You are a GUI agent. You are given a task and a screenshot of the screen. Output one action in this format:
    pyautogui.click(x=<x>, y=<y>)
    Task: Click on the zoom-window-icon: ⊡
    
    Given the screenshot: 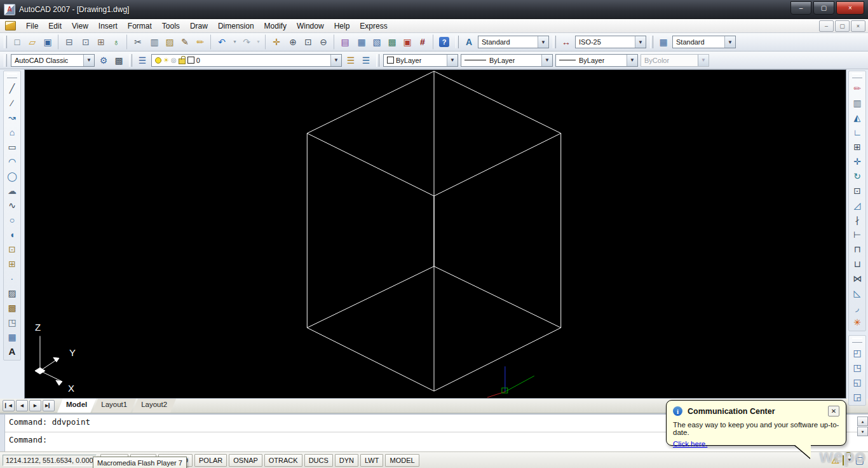 What is the action you would take?
    pyautogui.click(x=308, y=42)
    